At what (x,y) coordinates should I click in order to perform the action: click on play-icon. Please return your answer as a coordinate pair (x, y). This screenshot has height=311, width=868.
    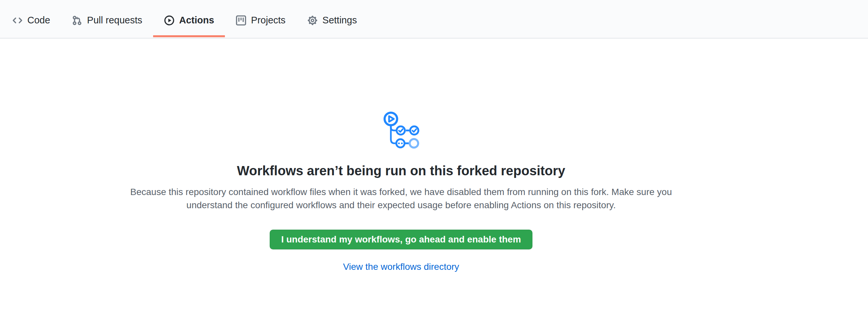
    Looking at the image, I should click on (169, 20).